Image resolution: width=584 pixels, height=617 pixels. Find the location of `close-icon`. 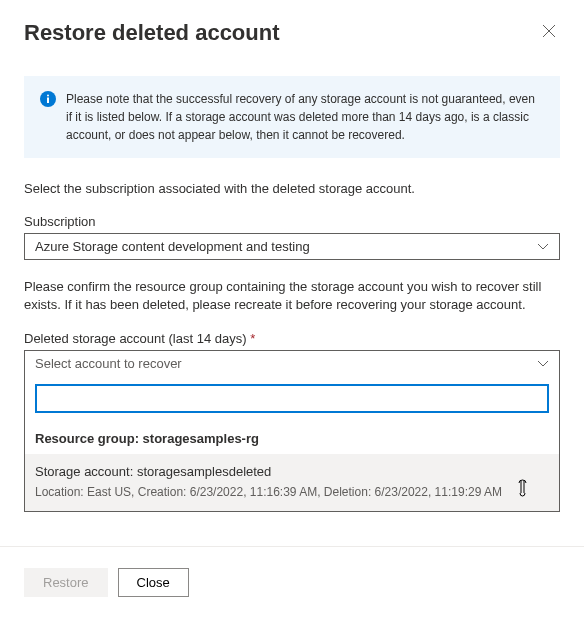

close-icon is located at coordinates (549, 32).